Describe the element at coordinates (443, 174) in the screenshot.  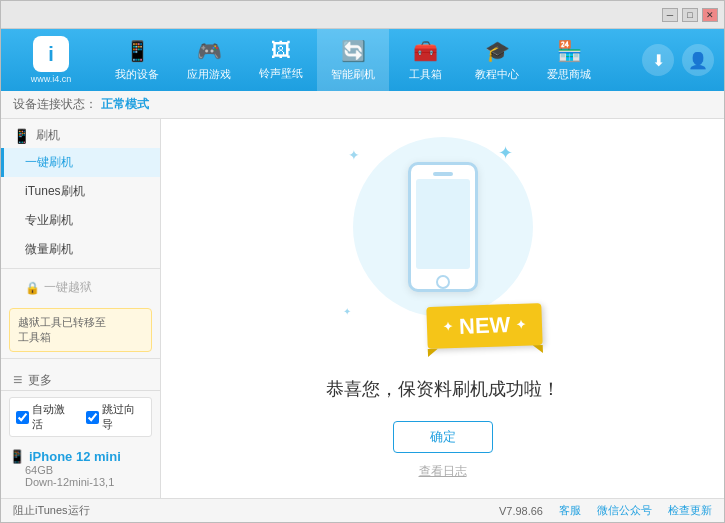
I see `phone-speaker` at that location.